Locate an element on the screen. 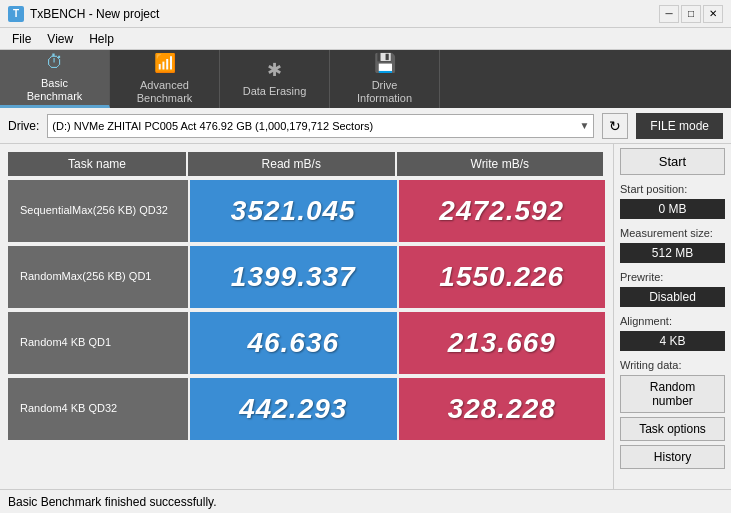  advanced-benchmark-icon: 📶 is located at coordinates (165, 64).